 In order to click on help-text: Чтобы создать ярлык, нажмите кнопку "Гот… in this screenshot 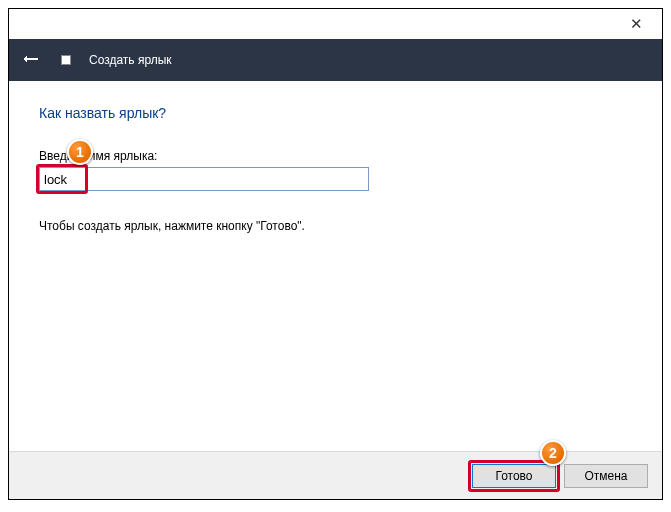, I will do `click(336, 226)`.